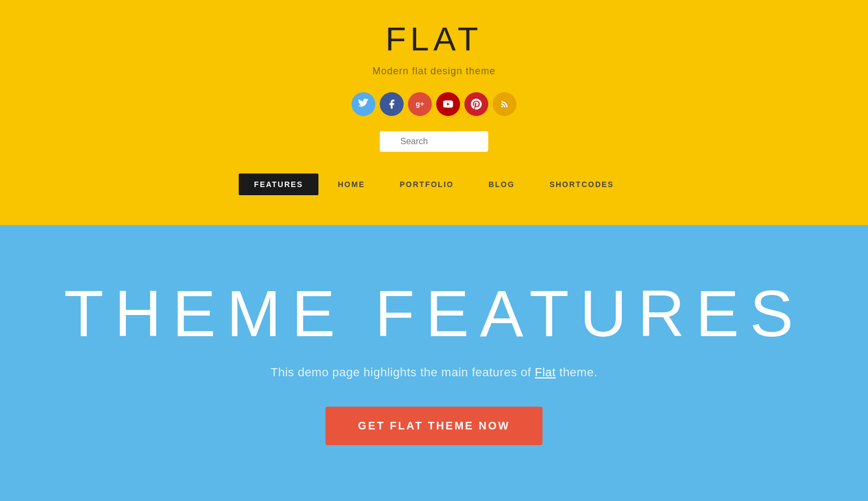  What do you see at coordinates (505, 104) in the screenshot?
I see `rss-icon` at bounding box center [505, 104].